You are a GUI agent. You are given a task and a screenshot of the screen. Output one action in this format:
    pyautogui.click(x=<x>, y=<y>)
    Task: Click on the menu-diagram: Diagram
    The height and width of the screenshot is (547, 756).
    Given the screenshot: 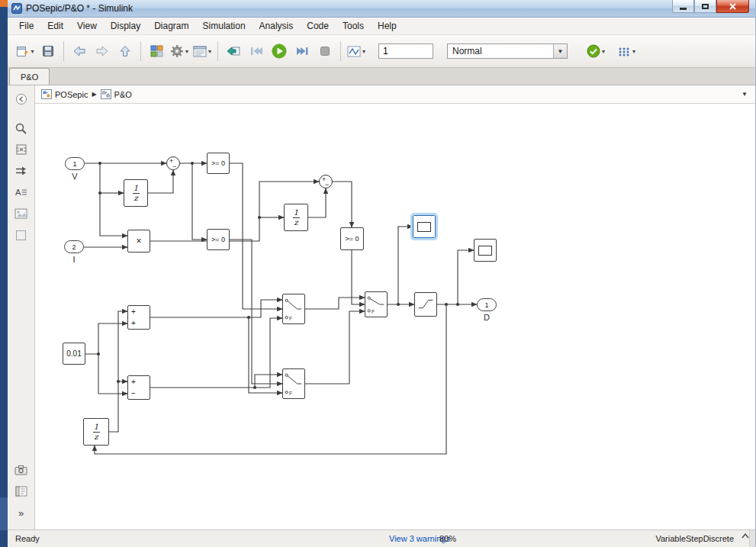 What is the action you would take?
    pyautogui.click(x=171, y=26)
    